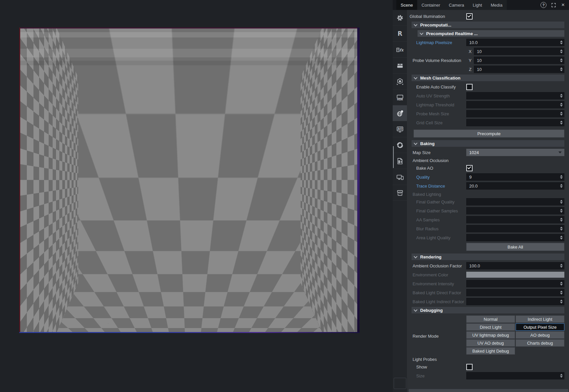  What do you see at coordinates (560, 152) in the screenshot?
I see `dropdown-caret-icon` at bounding box center [560, 152].